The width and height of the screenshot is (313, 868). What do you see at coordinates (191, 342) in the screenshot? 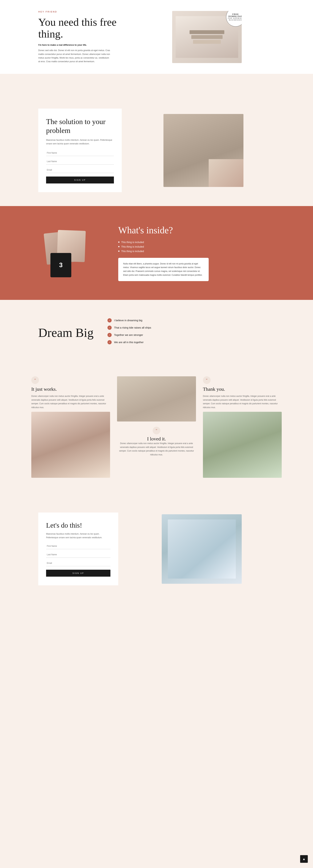
I see `dream-item-4: We are all in this together` at bounding box center [191, 342].